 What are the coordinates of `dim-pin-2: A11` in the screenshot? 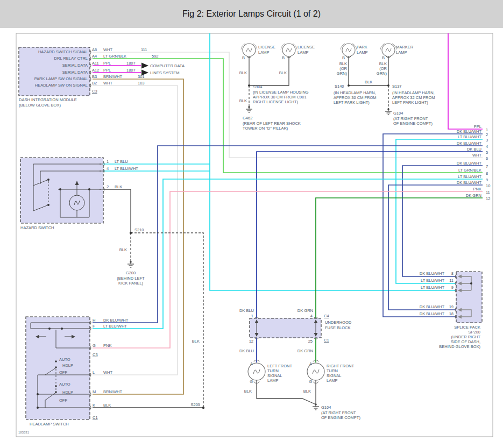 It's located at (96, 63).